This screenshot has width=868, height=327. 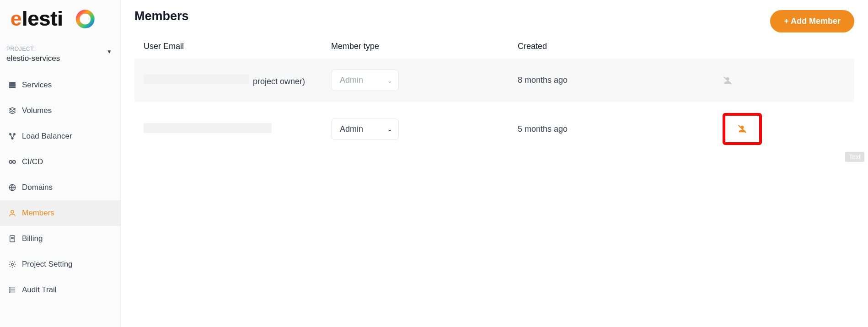 I want to click on table-row: Admin ⌄ 5 months ago, so click(x=494, y=129).